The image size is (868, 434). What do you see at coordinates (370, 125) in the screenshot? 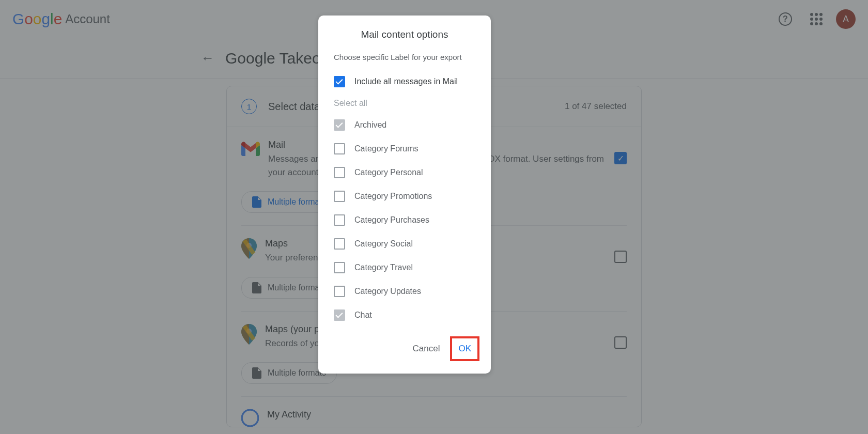
I see `option-label: Archived` at bounding box center [370, 125].